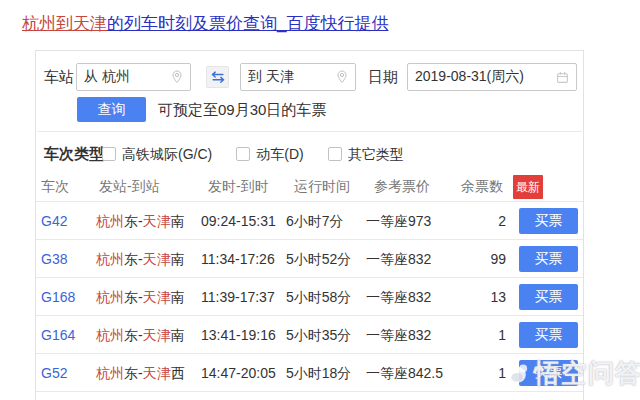  I want to click on train-number-link: G168, so click(66, 297).